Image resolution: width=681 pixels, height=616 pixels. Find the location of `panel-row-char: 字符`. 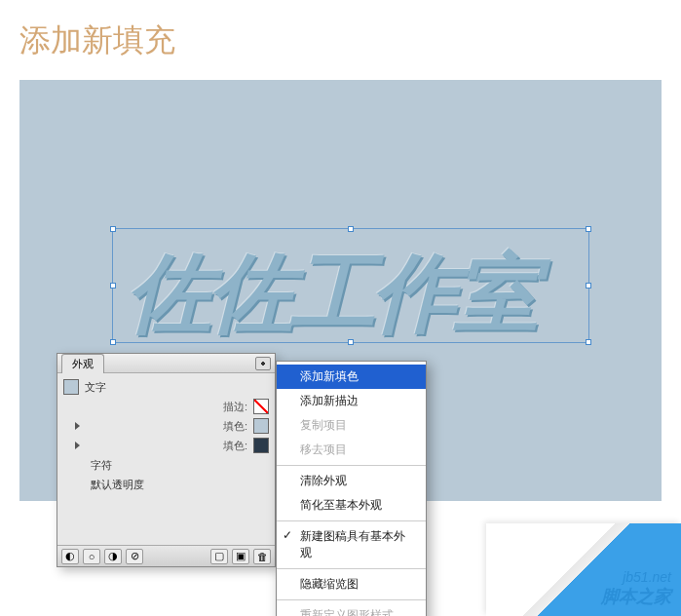

panel-row-char: 字符 is located at coordinates (166, 465).